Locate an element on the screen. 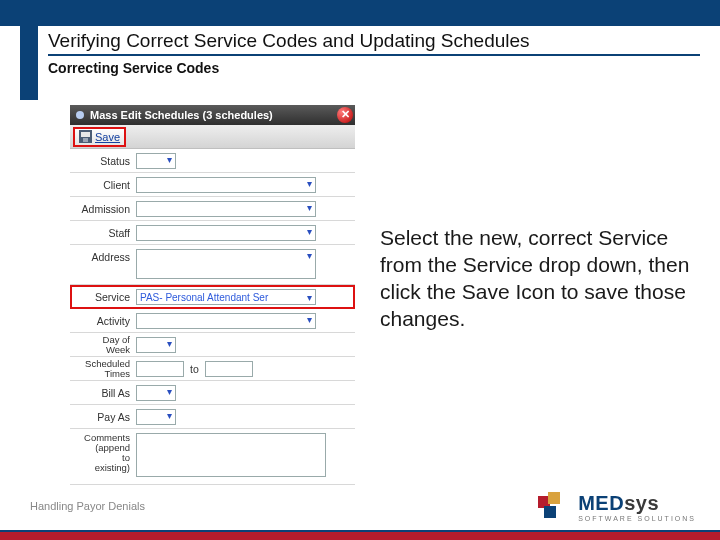 Image resolution: width=720 pixels, height=540 pixels. row-status: Status is located at coordinates (212, 161).